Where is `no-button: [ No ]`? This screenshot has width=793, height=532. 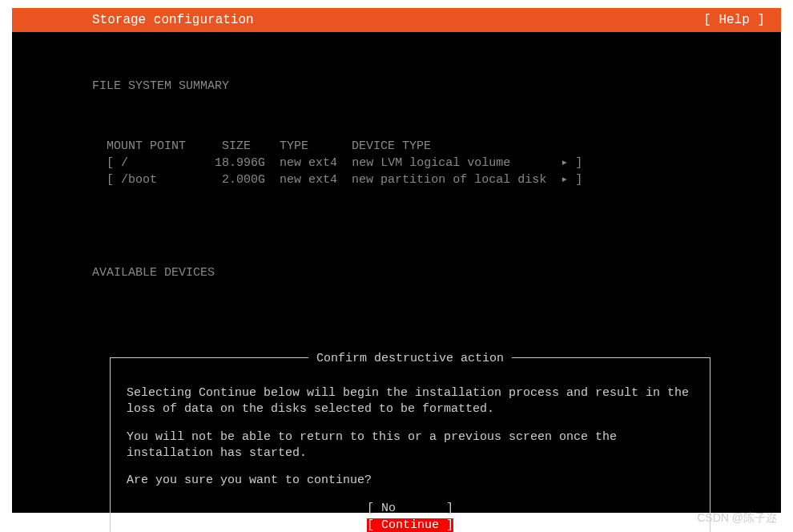
no-button: [ No ] is located at coordinates (410, 508).